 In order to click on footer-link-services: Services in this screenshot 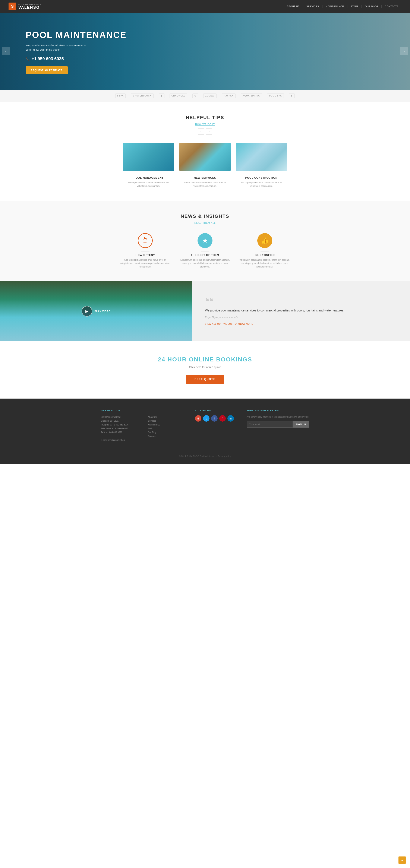, I will do `click(165, 421)`.